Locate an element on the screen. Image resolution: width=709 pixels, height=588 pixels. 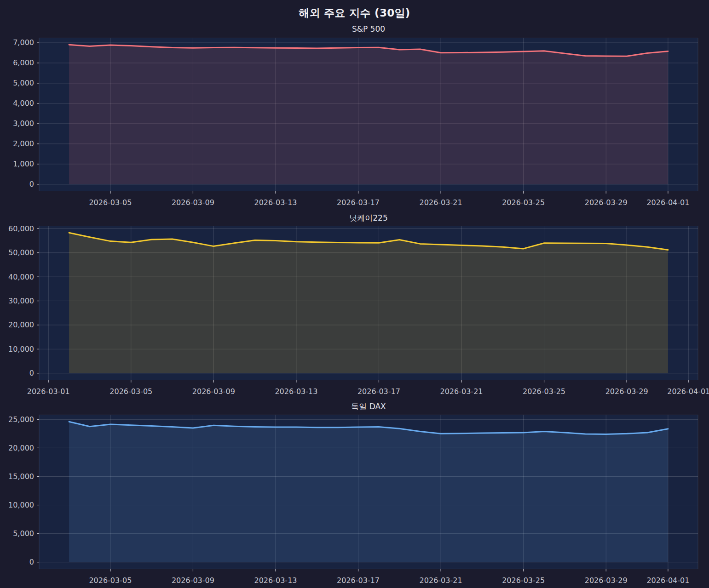
chart-title-dax: 독일 DAX is located at coordinates (369, 406).